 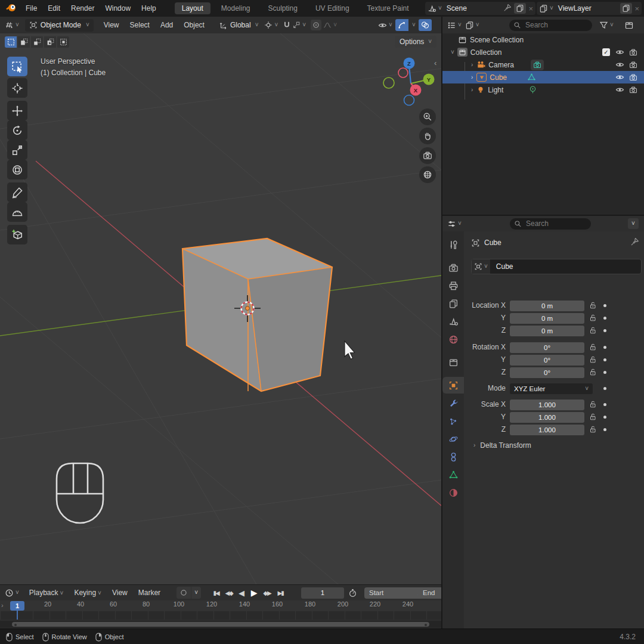 I want to click on menu-help: Help, so click(x=149, y=8).